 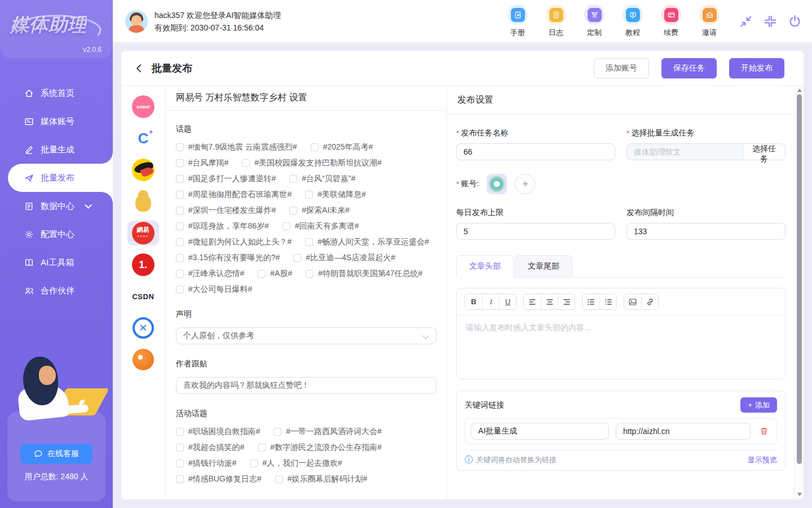 What do you see at coordinates (336, 195) in the screenshot?
I see `topic-checkbox-item: #美联储降息#` at bounding box center [336, 195].